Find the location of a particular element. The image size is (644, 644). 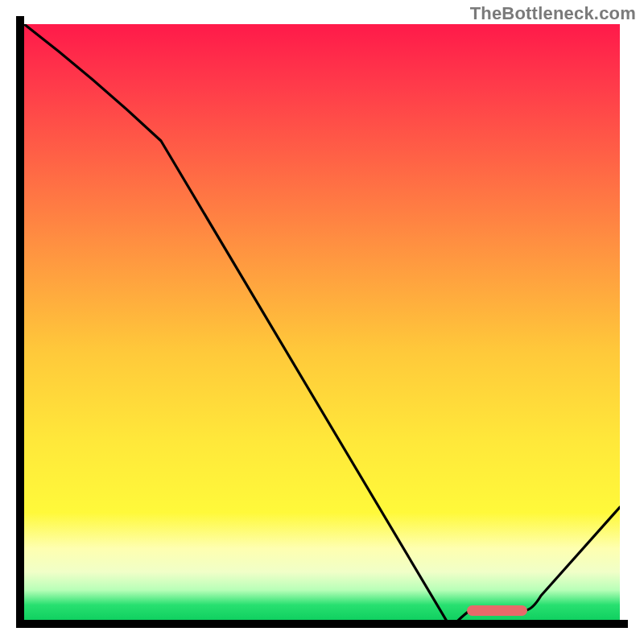

optimal-range-marker is located at coordinates (497, 610).